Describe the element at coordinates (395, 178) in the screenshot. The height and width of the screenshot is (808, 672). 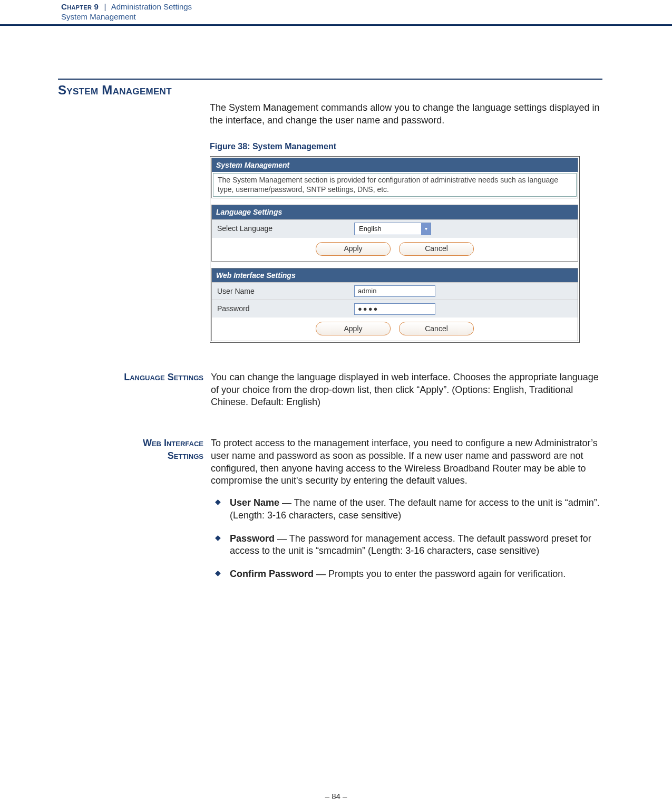
I see `panel-system-management: System Management The System Management …` at that location.